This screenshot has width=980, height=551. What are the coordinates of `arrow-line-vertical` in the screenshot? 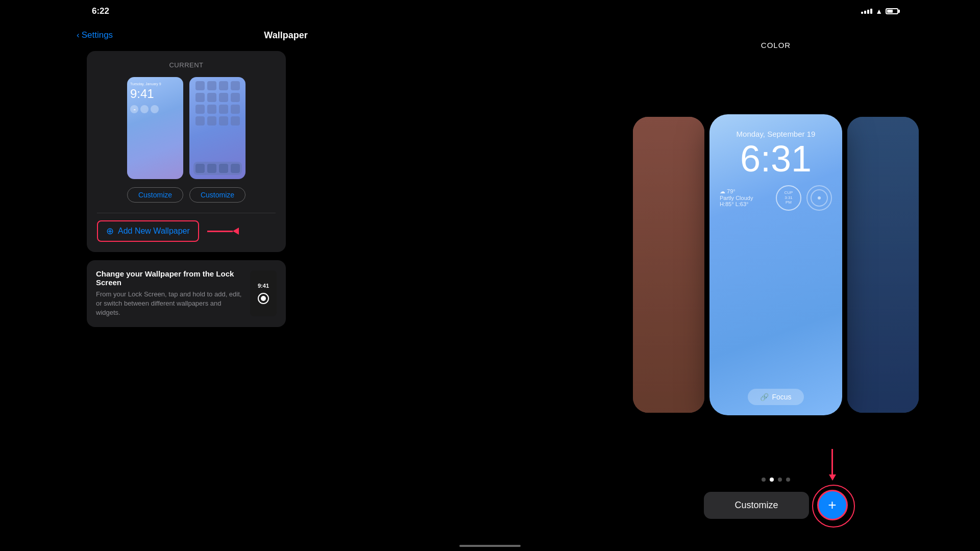 It's located at (832, 462).